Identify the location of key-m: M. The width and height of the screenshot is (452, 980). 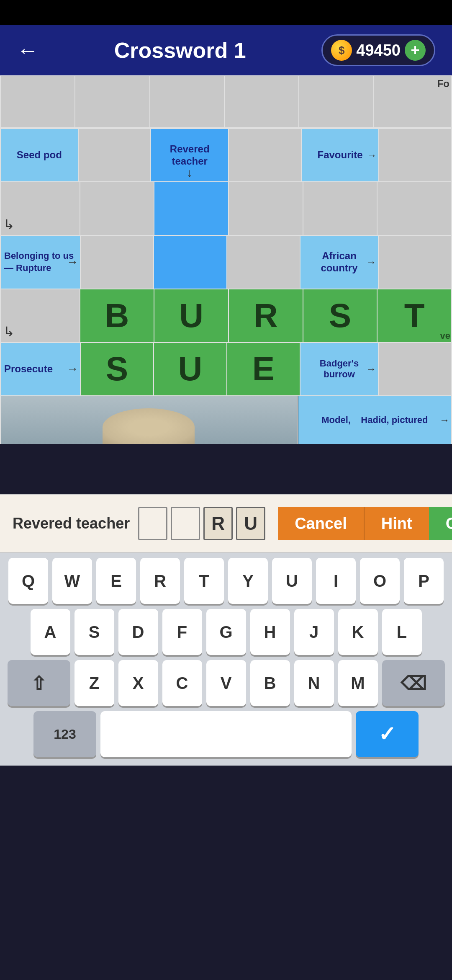
(358, 683).